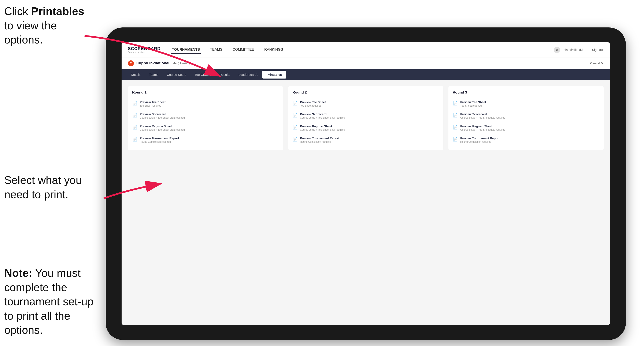 Image resolution: width=644 pixels, height=346 pixels. I want to click on tab-leaderboards: Leaderboards, so click(248, 75).